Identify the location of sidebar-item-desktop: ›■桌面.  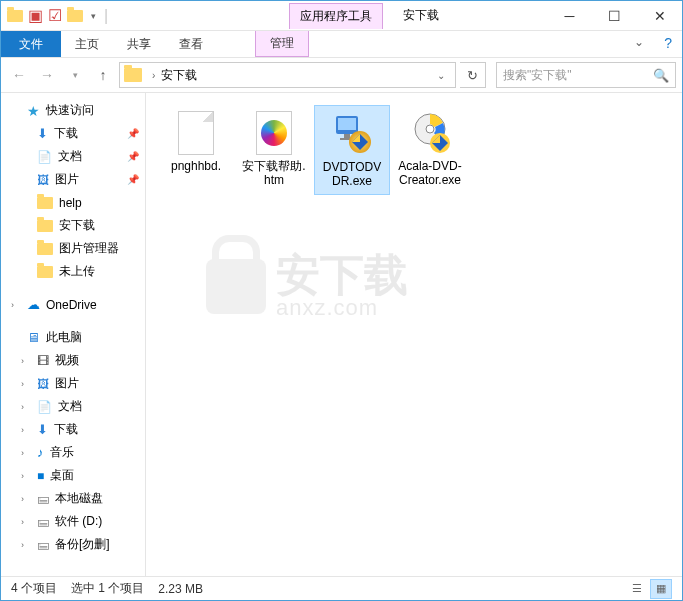
(73, 476).